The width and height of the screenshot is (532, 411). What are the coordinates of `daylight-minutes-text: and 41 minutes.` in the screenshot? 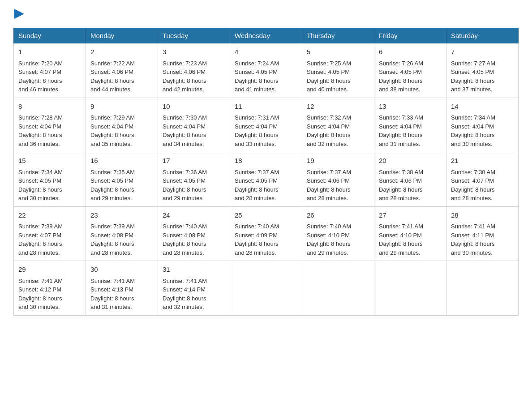 It's located at (255, 90).